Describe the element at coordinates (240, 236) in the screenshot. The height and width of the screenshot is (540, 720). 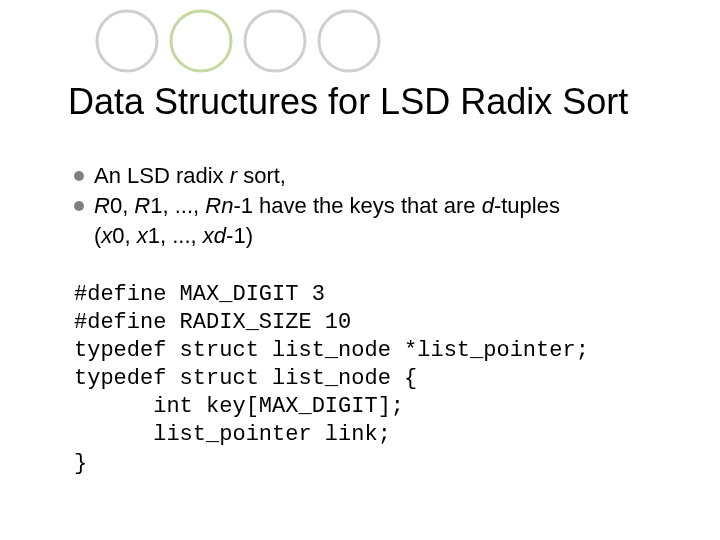
I see `text: -1)` at that location.